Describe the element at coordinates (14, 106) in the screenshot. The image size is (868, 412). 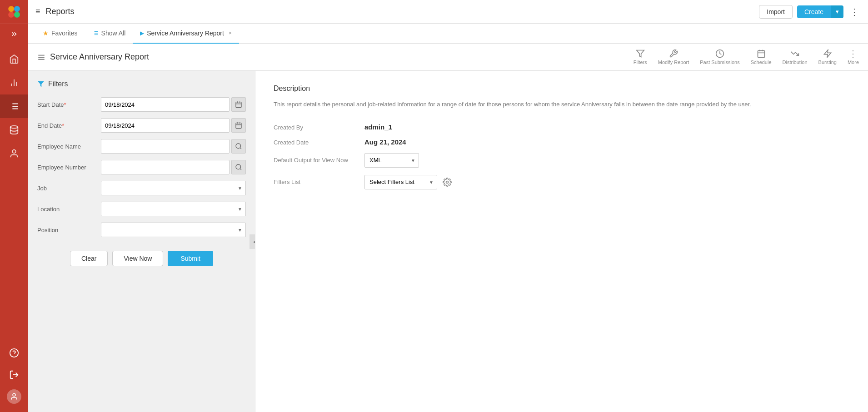
I see `sidebar-item-reports` at that location.